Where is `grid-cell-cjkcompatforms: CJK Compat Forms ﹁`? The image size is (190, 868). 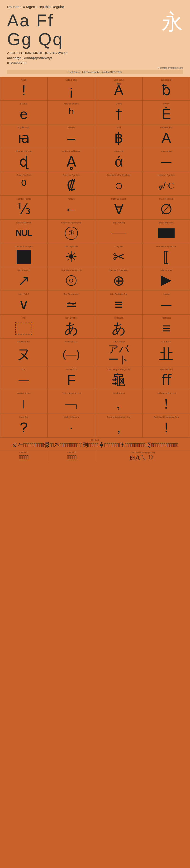 grid-cell-cjkcompatforms: CJK Compat Forms ﹁ is located at coordinates (71, 402).